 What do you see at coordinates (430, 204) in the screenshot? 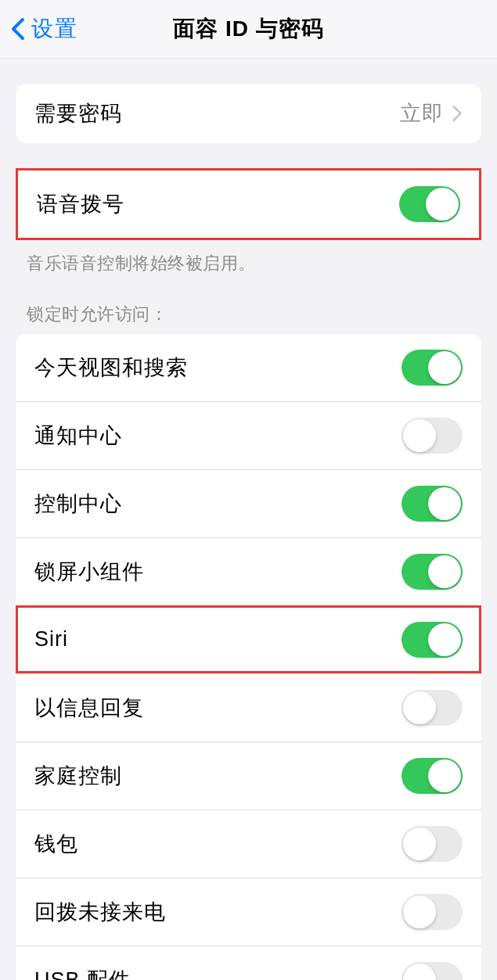
I see `voice-dial-toggle` at bounding box center [430, 204].